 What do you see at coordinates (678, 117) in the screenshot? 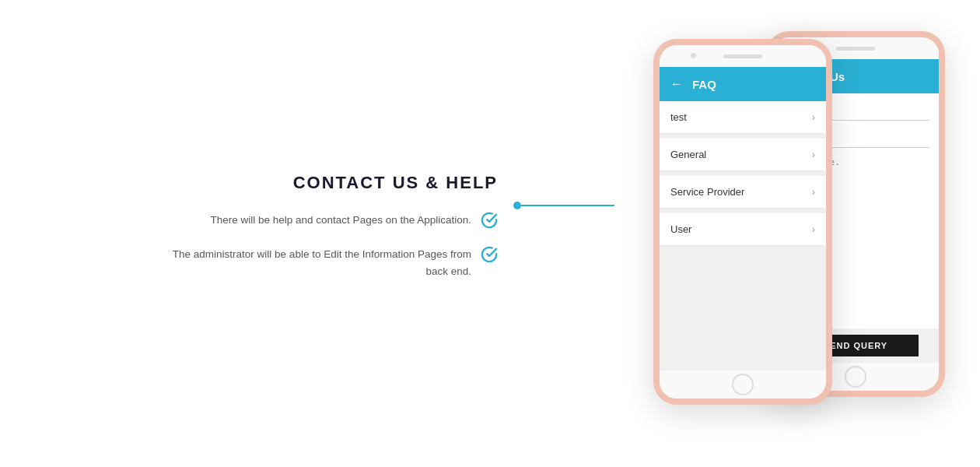
I see `faq-item-label-test: test` at bounding box center [678, 117].